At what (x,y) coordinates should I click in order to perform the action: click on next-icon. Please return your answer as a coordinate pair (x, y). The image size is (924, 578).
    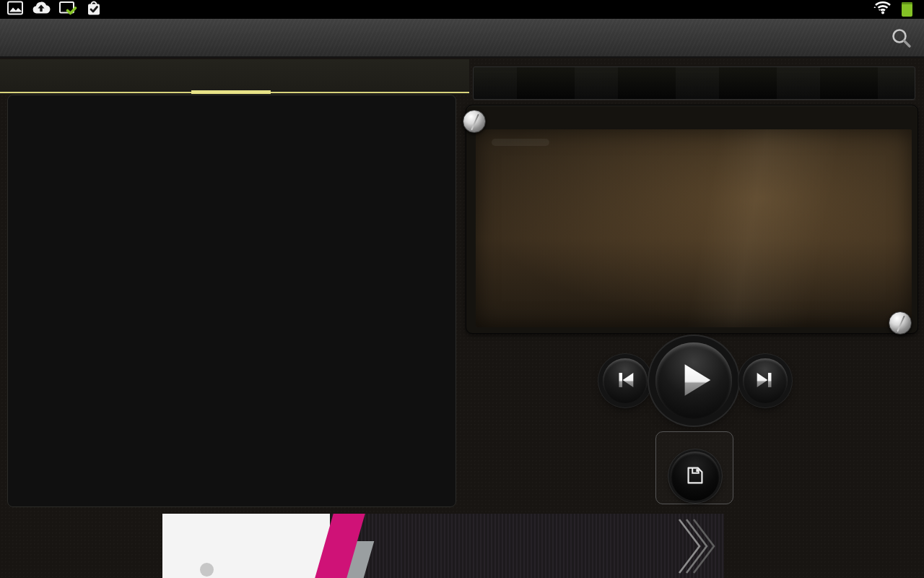
    Looking at the image, I should click on (765, 381).